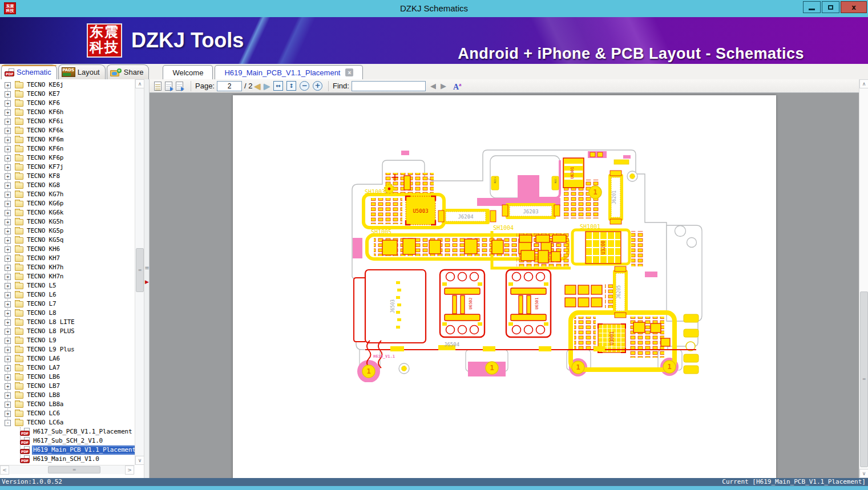 Image resolution: width=868 pixels, height=490 pixels. Describe the element at coordinates (389, 86) in the screenshot. I see `find-input` at that location.